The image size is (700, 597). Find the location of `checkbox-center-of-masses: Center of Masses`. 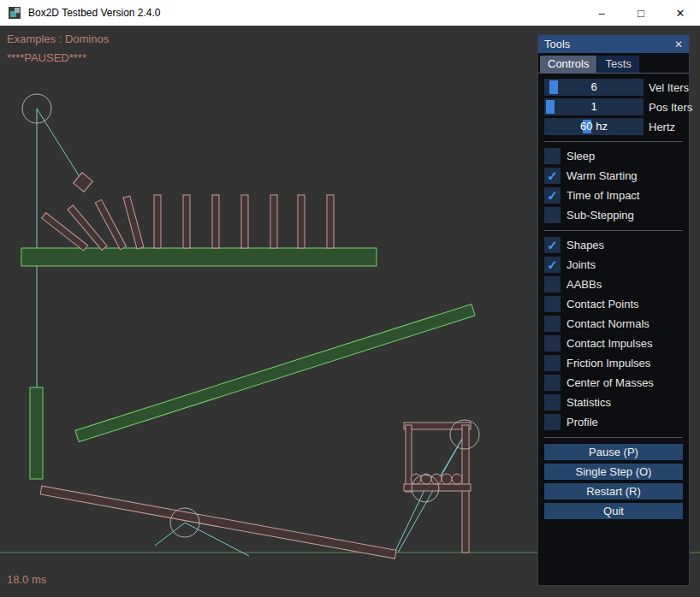

checkbox-center-of-masses: Center of Masses is located at coordinates (614, 383).